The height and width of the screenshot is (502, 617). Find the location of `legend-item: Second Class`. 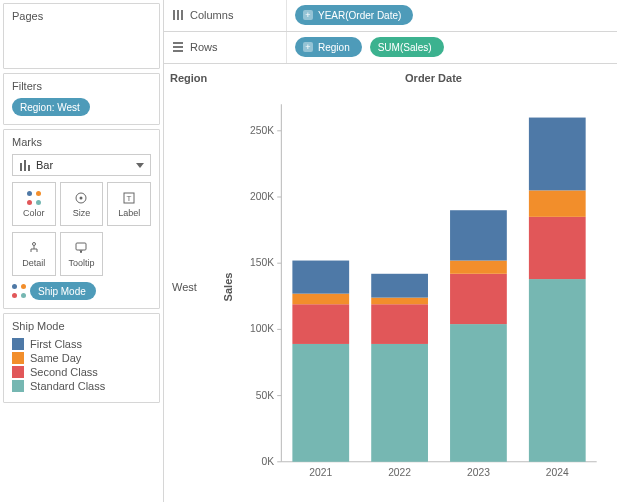

legend-item: Second Class is located at coordinates (82, 372).